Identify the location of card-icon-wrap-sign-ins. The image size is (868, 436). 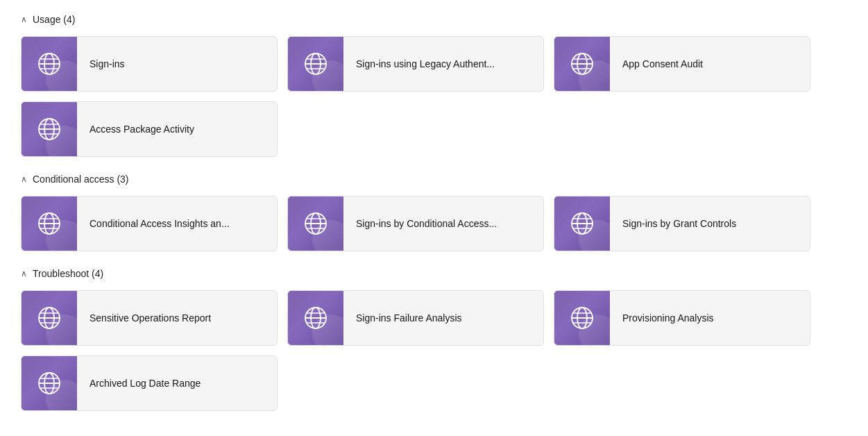
(49, 64).